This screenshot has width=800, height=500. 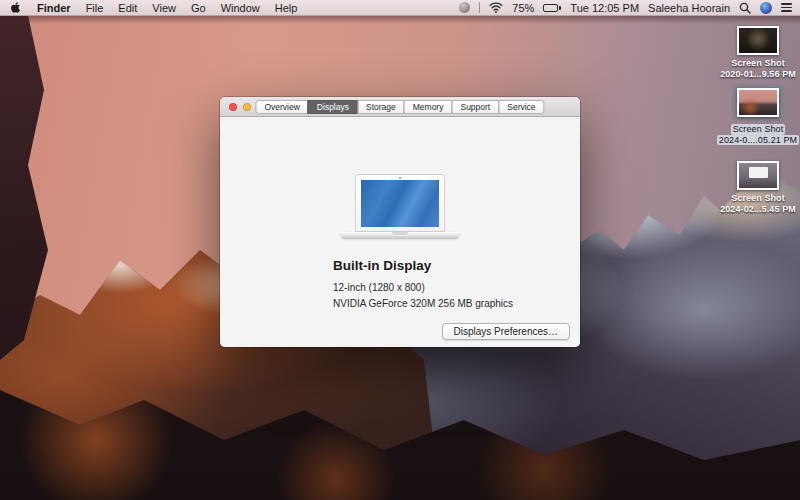 I want to click on menu-finder: Finder, so click(x=54, y=8).